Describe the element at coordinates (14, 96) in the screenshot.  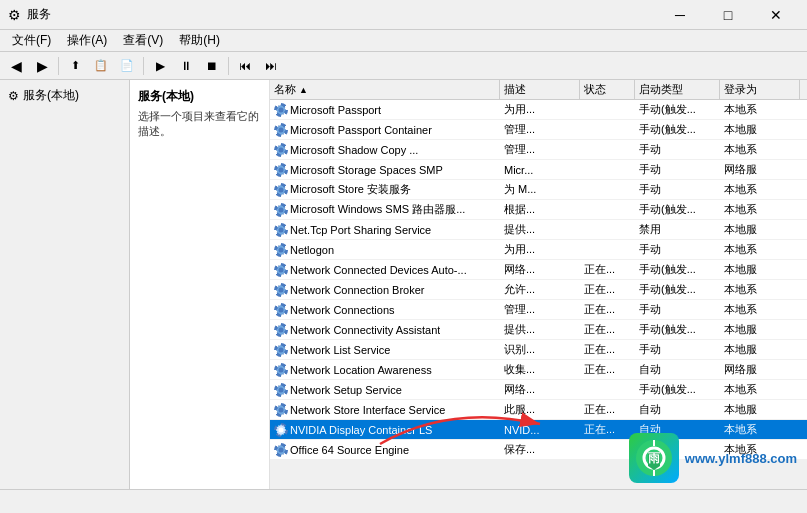
I see `services-icon: ⚙` at that location.